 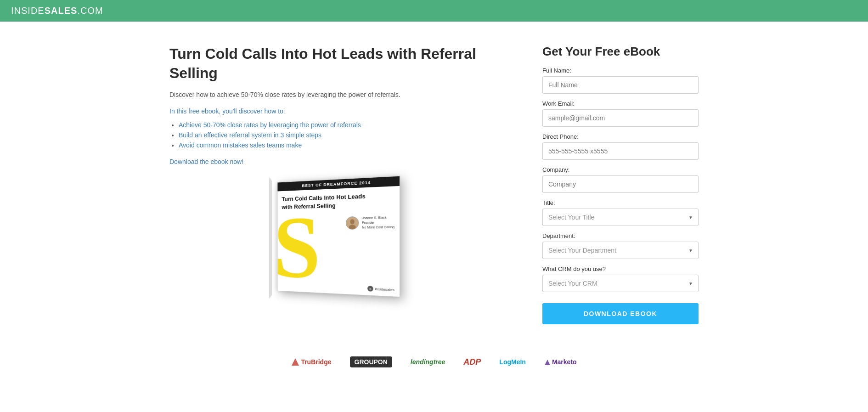 I want to click on intro-text: In this free ebook, you'll discover how …, so click(x=342, y=111).